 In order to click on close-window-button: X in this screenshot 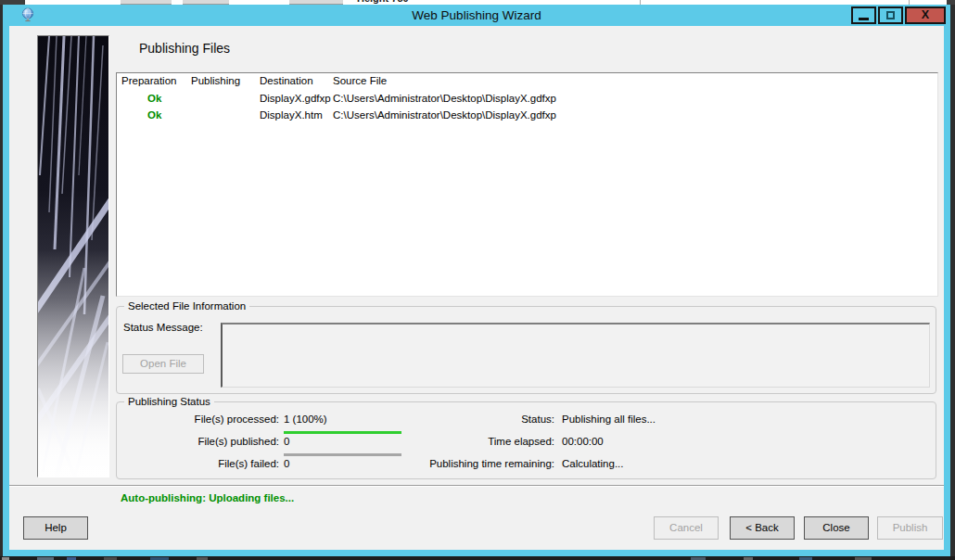, I will do `click(925, 15)`.